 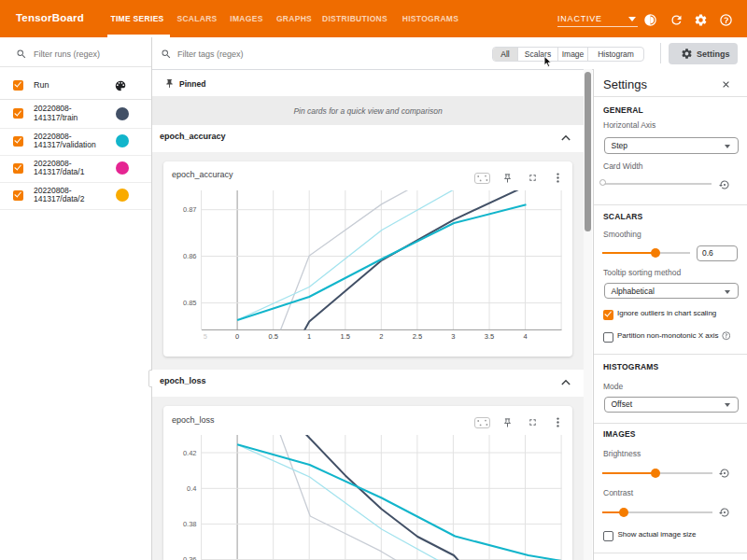 What do you see at coordinates (345, 336) in the screenshot?
I see `svg-text: 1.5` at bounding box center [345, 336].